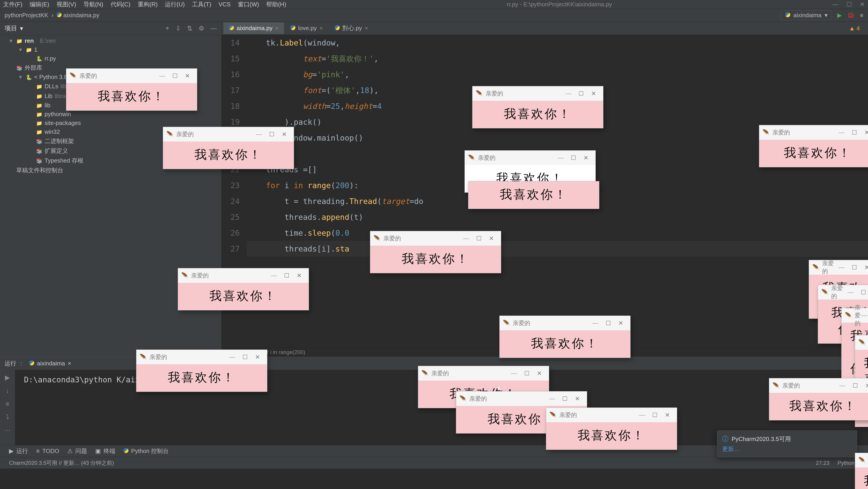  Describe the element at coordinates (50, 364) in the screenshot. I see `run-tab: aixindaima ×` at that location.